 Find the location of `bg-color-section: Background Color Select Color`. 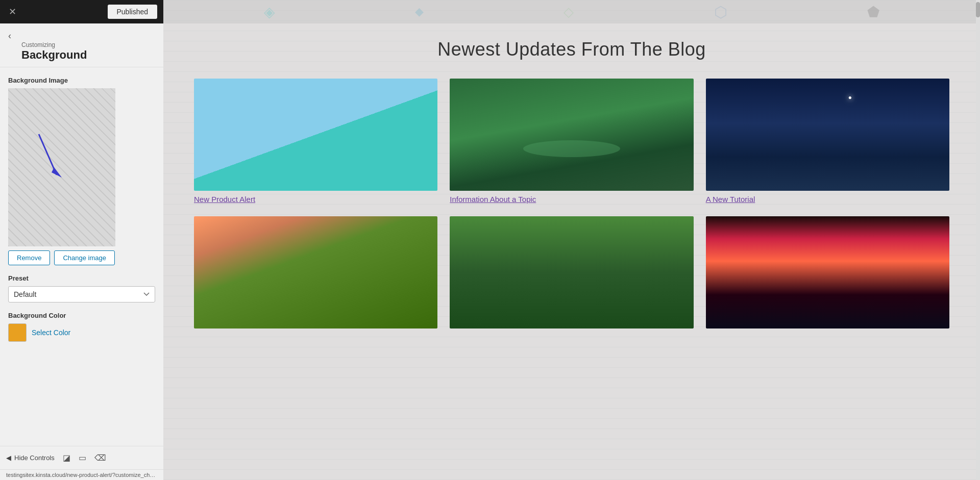

bg-color-section: Background Color Select Color is located at coordinates (82, 326).